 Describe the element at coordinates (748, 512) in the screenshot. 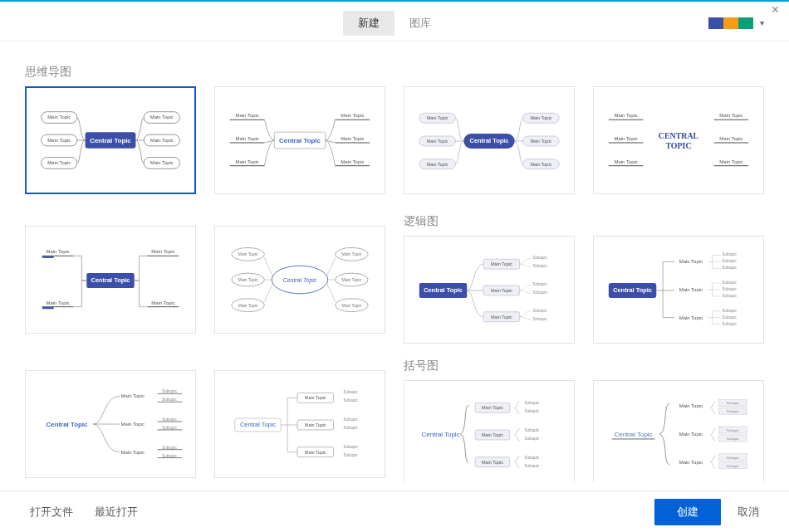

I see `cancel-button: 取消` at that location.